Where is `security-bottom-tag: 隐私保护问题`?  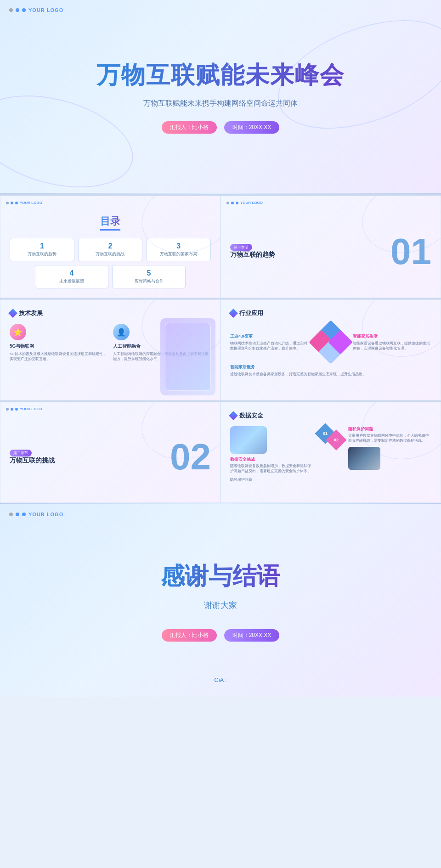
security-bottom-tag: 隐私保护问题 is located at coordinates (331, 479).